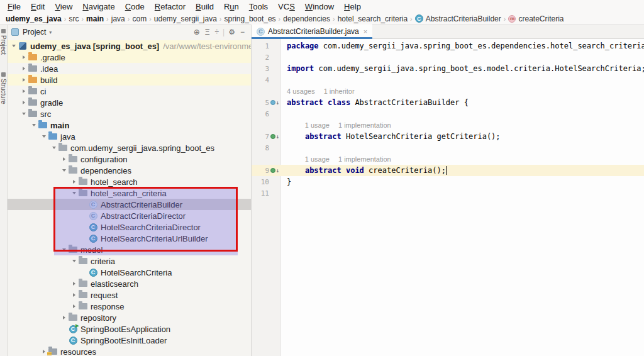 The height and width of the screenshot is (356, 644). Describe the element at coordinates (14, 6) in the screenshot. I see `menu-file: File` at that location.